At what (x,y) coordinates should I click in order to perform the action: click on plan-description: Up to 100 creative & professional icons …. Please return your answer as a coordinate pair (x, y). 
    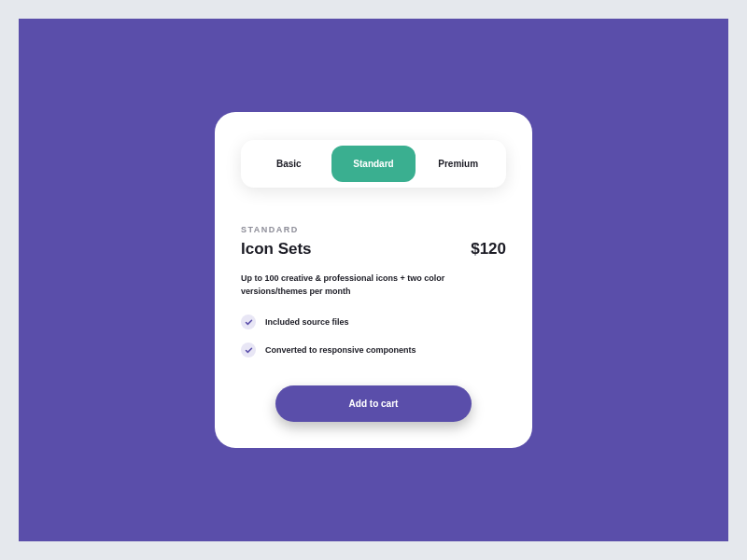
    Looking at the image, I should click on (362, 286).